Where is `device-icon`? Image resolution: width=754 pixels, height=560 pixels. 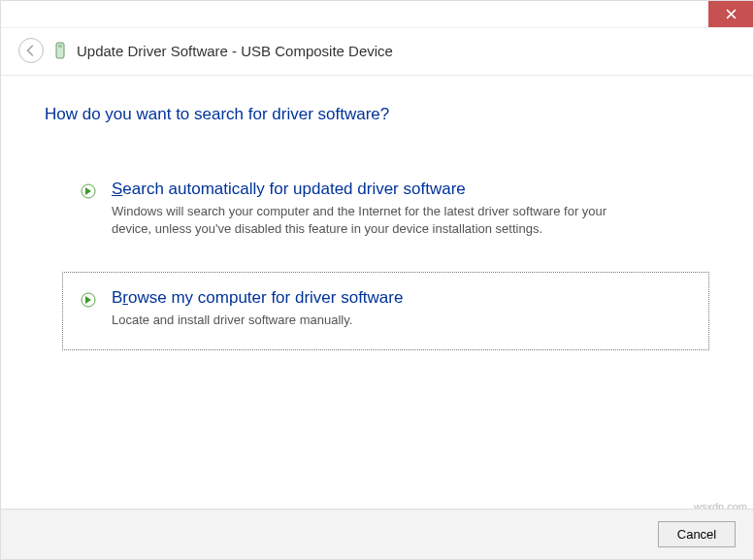
device-icon is located at coordinates (60, 50).